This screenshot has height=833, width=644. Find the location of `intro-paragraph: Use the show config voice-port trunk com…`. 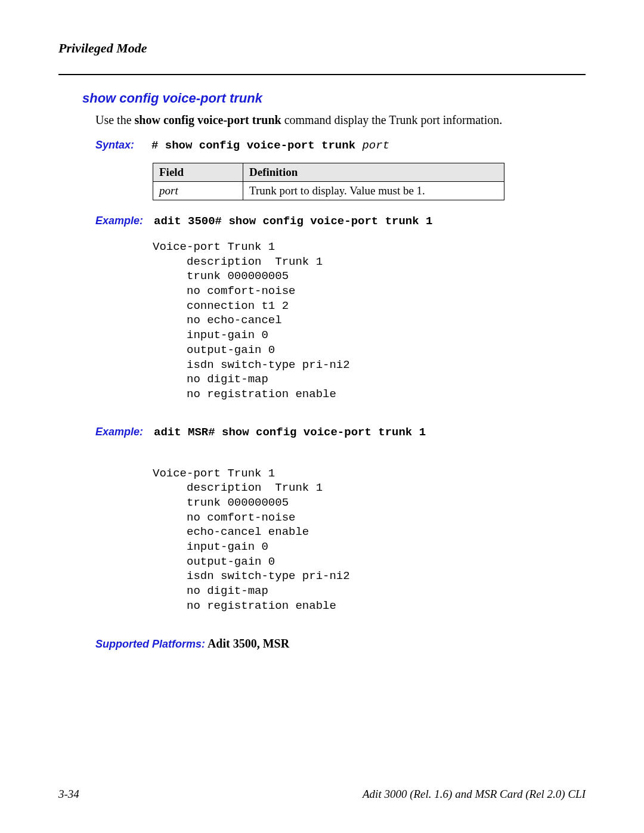

intro-paragraph: Use the show config voice-port trunk com… is located at coordinates (340, 120).